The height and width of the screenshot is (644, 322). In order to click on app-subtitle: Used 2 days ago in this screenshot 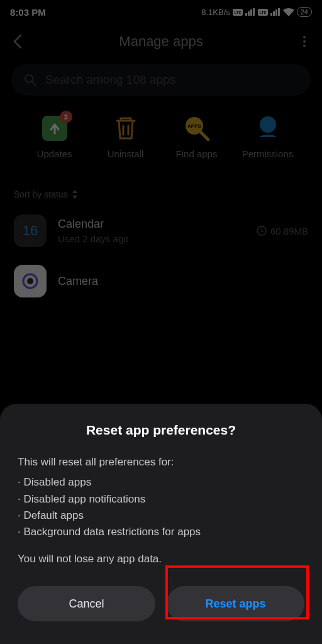, I will do `click(152, 239)`.